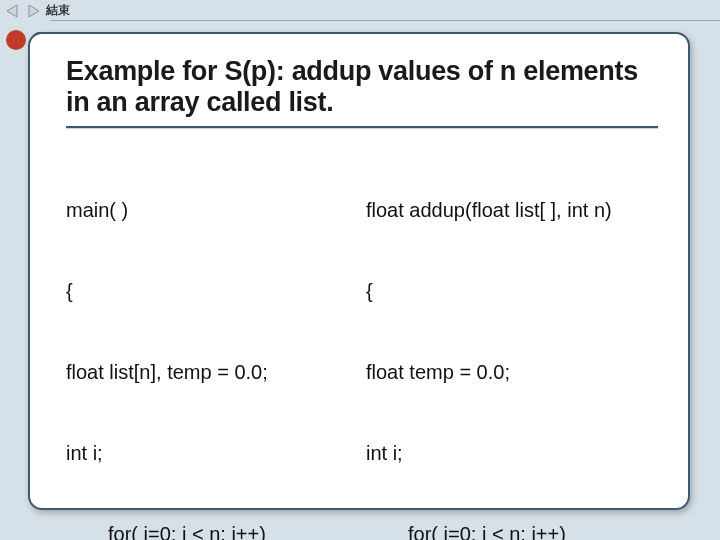  What do you see at coordinates (512, 210) in the screenshot?
I see `code-line: float addup(float list[ ], int n)` at bounding box center [512, 210].